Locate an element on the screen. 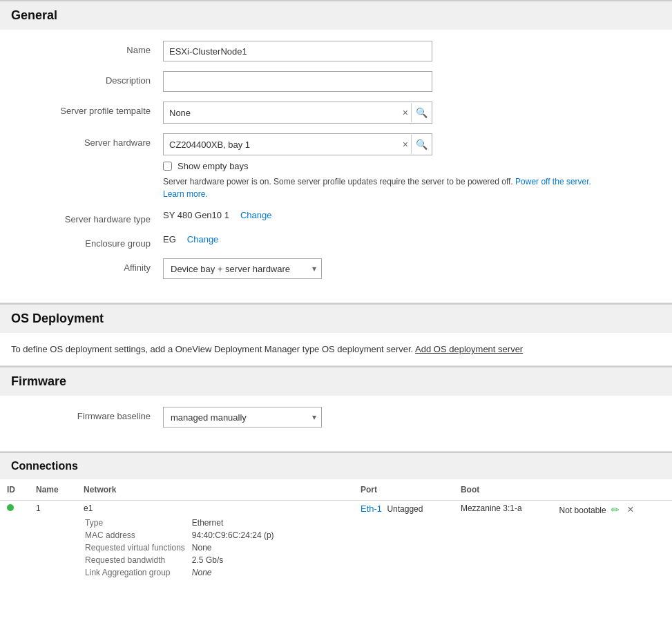 The image size is (672, 643). detail-type-row: Type Ethernet is located at coordinates (182, 523).